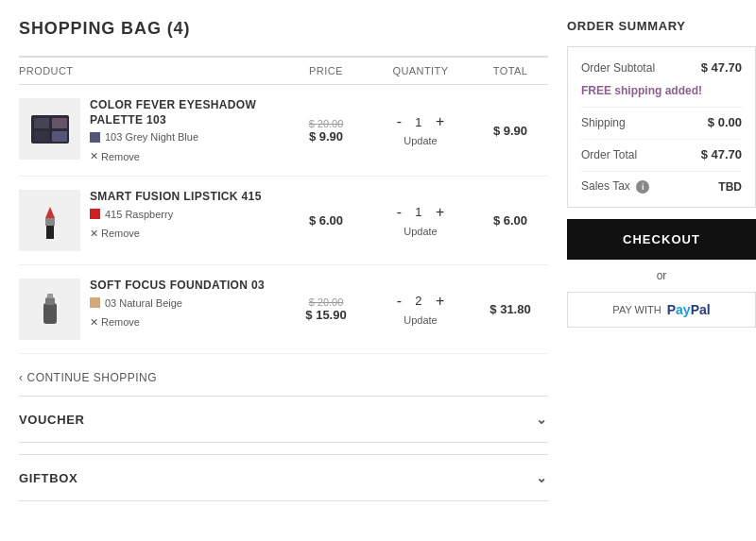  Describe the element at coordinates (326, 310) in the screenshot. I see `price-cell: $ 20.00 $ 15.90` at that location.